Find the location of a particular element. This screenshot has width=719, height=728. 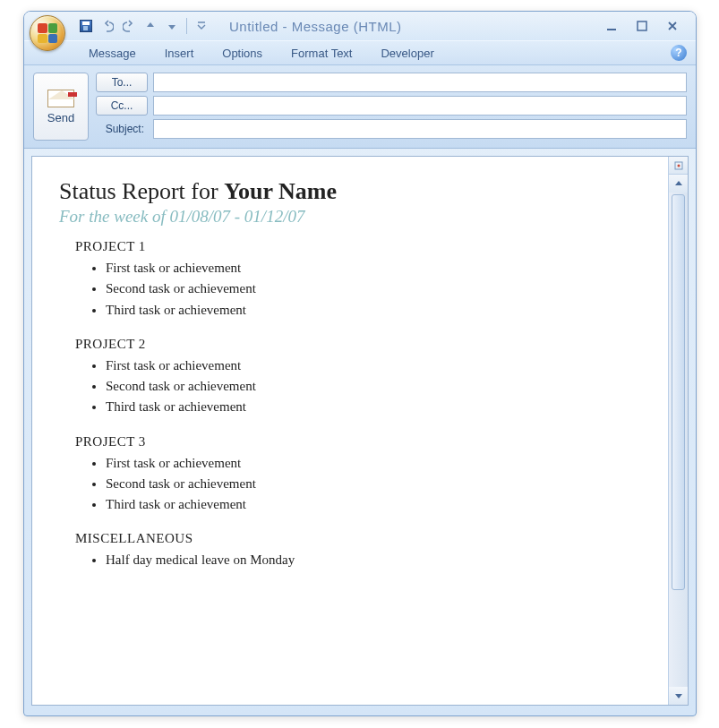

next-item-button is located at coordinates (172, 26).